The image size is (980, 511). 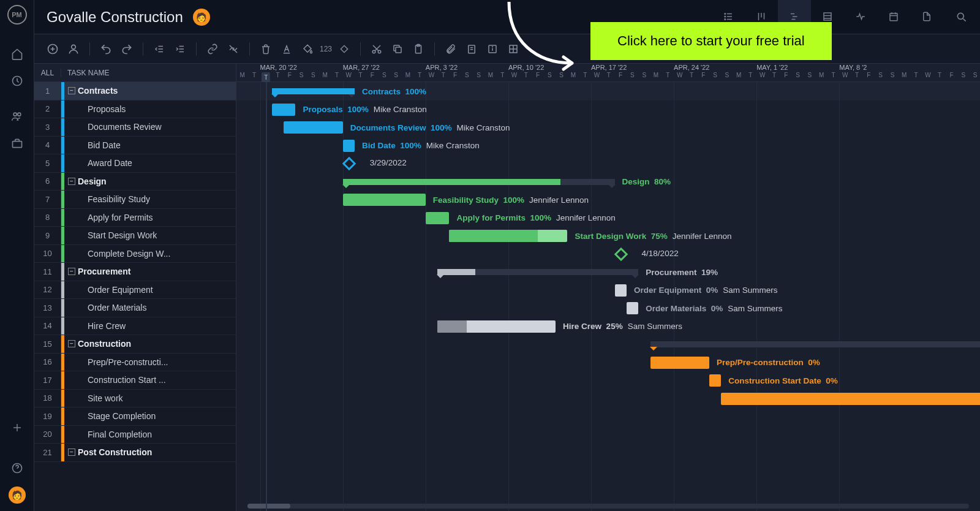 I want to click on people-icon, so click(x=17, y=116).